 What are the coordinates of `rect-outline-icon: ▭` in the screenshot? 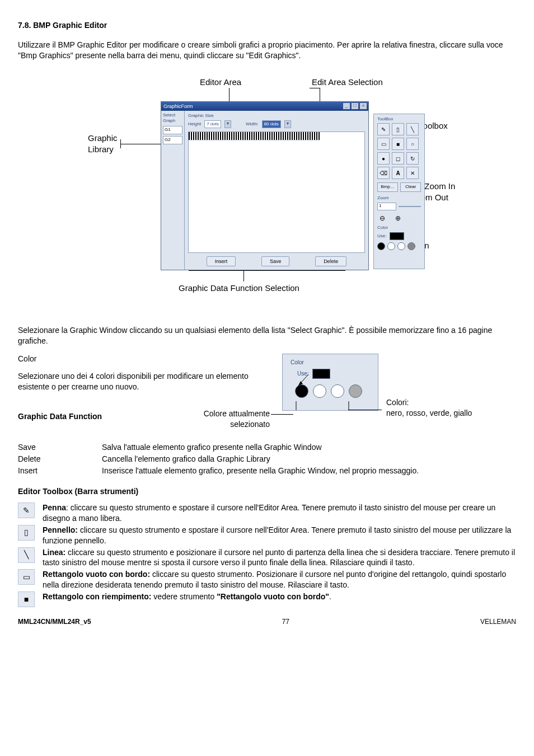 It's located at (26, 577).